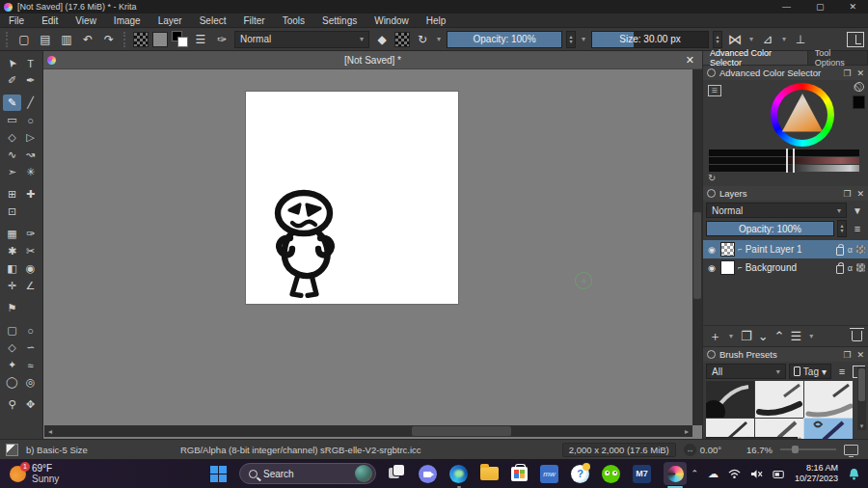 Image resolution: width=868 pixels, height=488 pixels. Describe the element at coordinates (459, 474) in the screenshot. I see `edge-browser-icon` at that location.